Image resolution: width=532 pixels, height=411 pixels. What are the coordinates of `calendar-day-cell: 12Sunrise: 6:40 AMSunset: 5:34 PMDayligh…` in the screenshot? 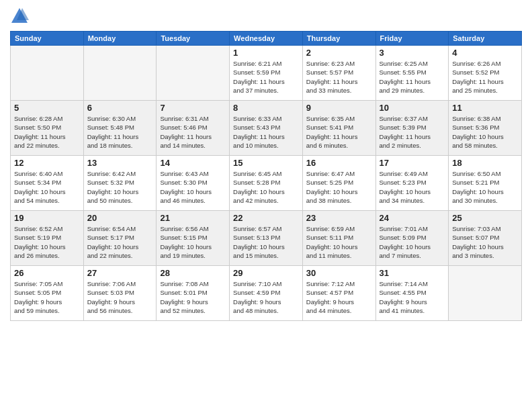 It's located at (47, 183).